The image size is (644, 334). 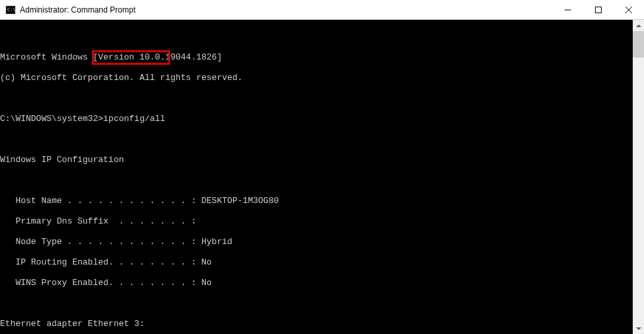 What do you see at coordinates (322, 242) in the screenshot?
I see `config-row: Node Type . . . . . . . . . . . . : Hybr…` at bounding box center [322, 242].